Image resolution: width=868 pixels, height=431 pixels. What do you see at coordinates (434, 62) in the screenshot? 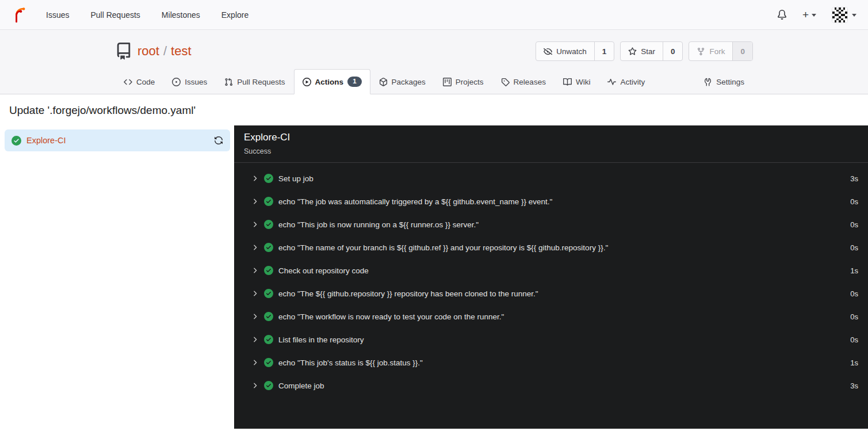
I see `repo-header: root / test Unwatch 1` at bounding box center [434, 62].